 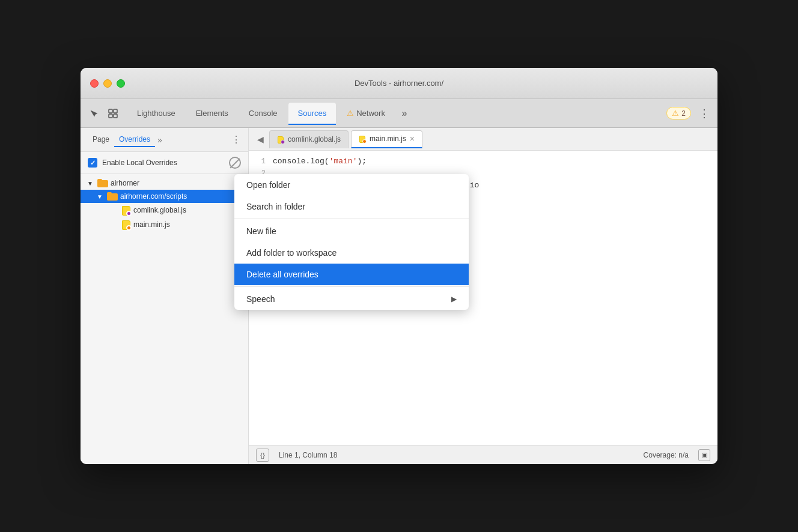 What do you see at coordinates (101, 140) in the screenshot?
I see `tab-page: Page` at bounding box center [101, 140].